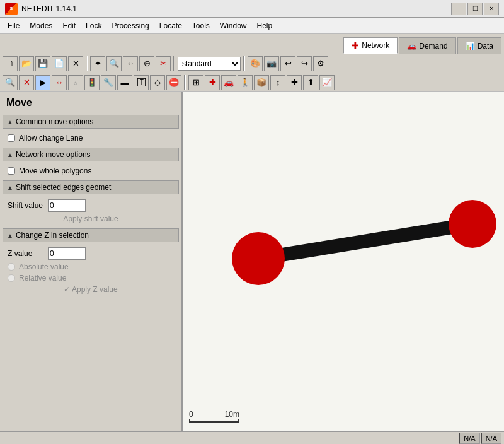 This screenshot has height=444, width=504. What do you see at coordinates (311, 83) in the screenshot?
I see `walk-button: ⬆` at bounding box center [311, 83].